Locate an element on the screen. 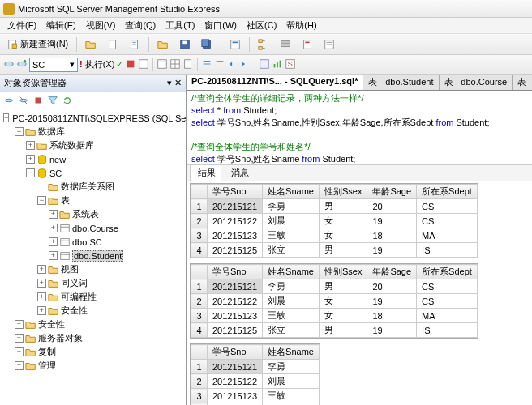 The height and width of the screenshot is (405, 532). outdent-button is located at coordinates (246, 65).